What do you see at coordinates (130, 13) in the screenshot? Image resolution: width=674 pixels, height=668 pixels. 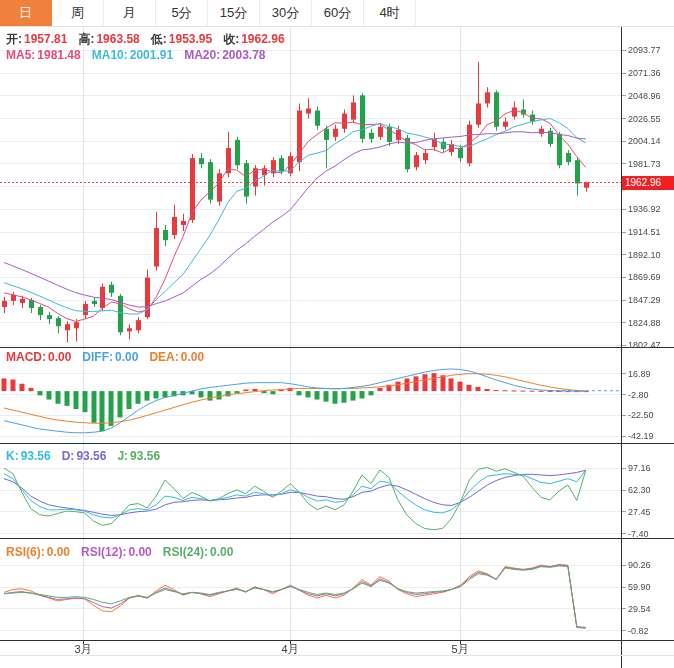 I see `tab-timeframe-2: 月` at bounding box center [130, 13].